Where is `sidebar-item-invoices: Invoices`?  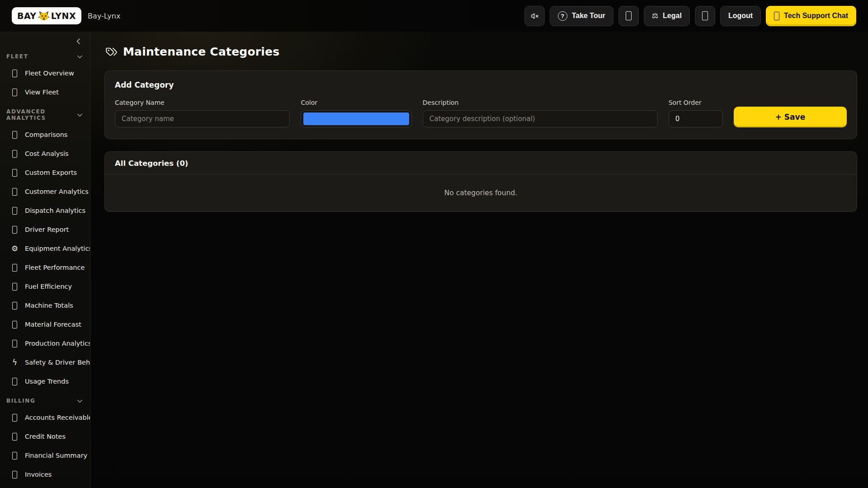
sidebar-item-invoices: Invoices is located at coordinates (45, 474).